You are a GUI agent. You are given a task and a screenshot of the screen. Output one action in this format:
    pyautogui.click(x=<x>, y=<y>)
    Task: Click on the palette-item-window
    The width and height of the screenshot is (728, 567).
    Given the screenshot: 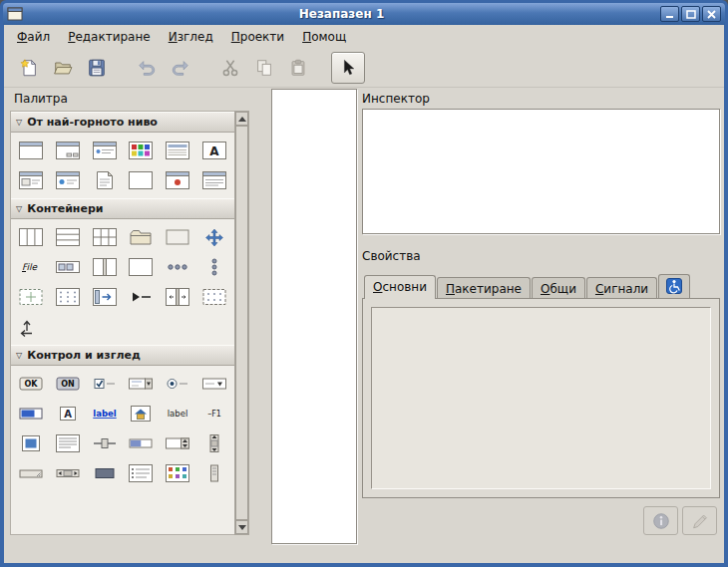 What is the action you would take?
    pyautogui.click(x=32, y=150)
    